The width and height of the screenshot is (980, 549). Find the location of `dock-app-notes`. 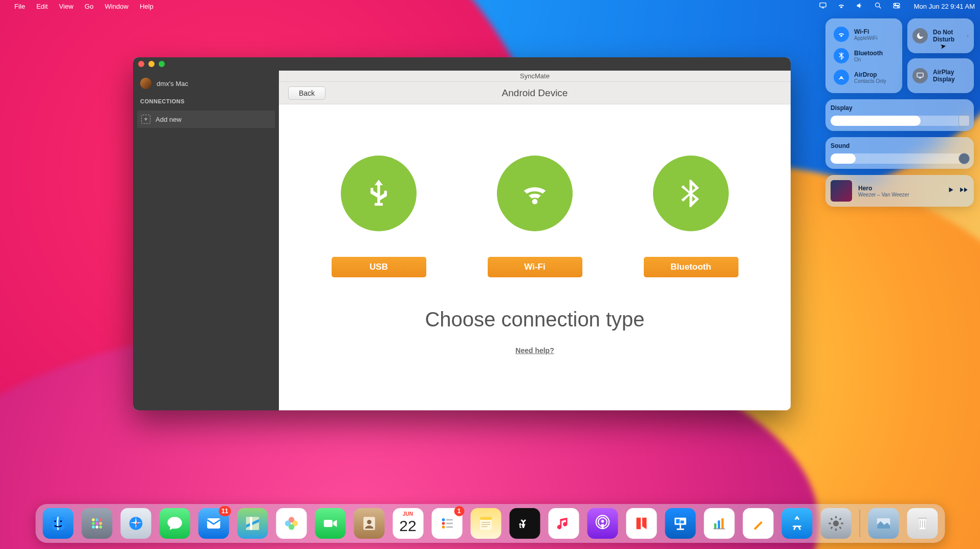

dock-app-notes is located at coordinates (486, 523).